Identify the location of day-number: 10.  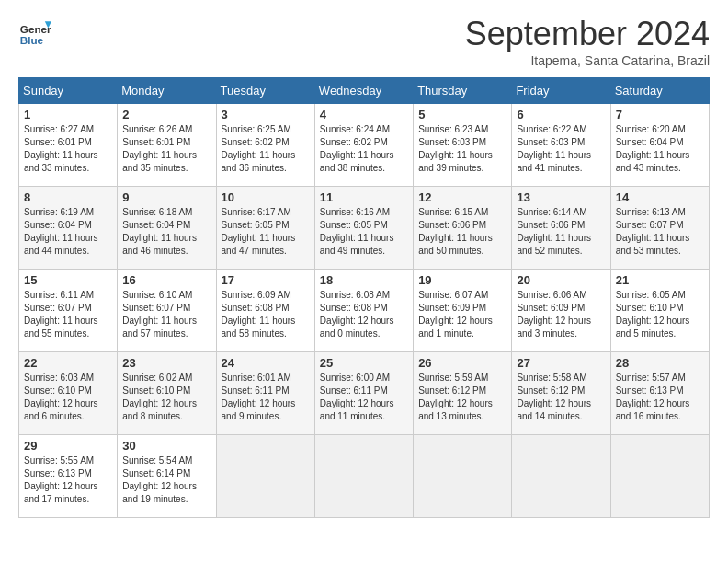
(266, 197).